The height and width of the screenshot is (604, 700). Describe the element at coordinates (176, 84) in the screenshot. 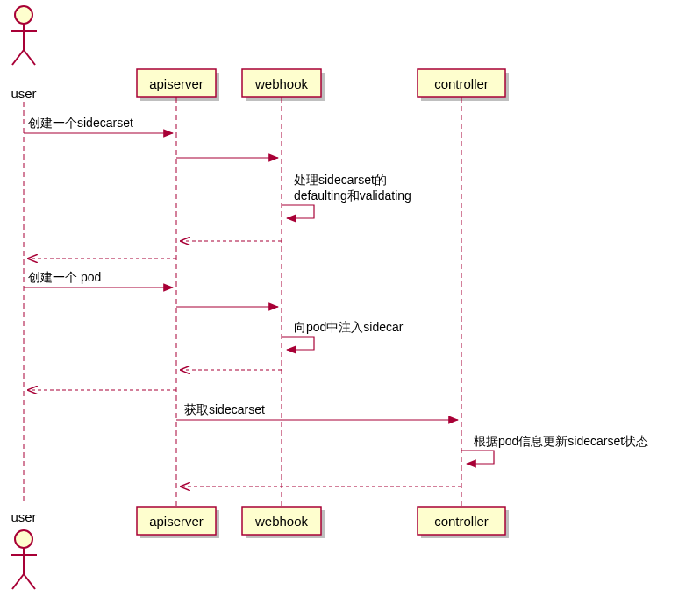

I see `participant-apiserver-label-top: apiserver` at that location.